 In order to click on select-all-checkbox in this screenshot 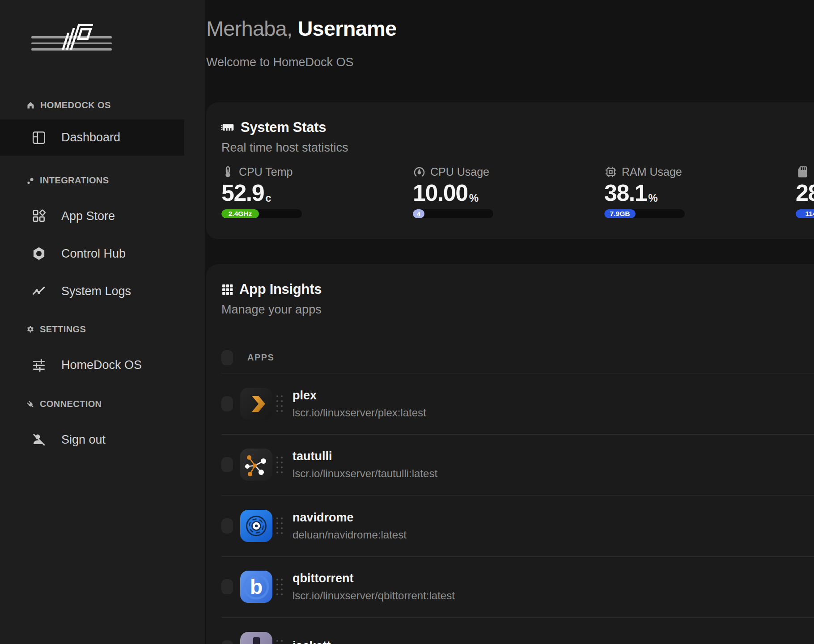, I will do `click(227, 358)`.